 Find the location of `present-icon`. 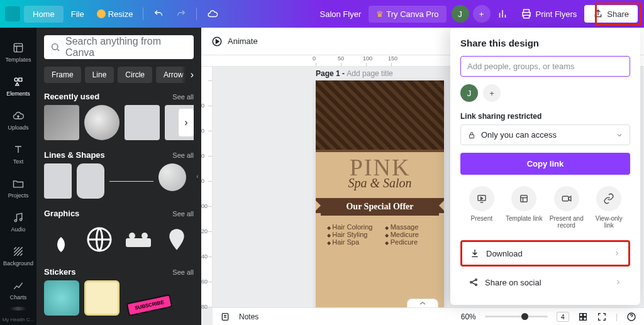

present-icon is located at coordinates (482, 199).